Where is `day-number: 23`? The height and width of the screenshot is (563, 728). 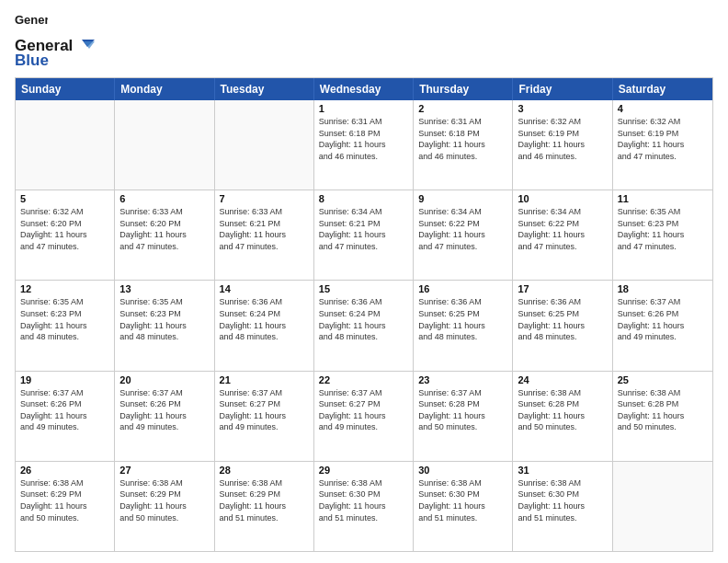 day-number: 23 is located at coordinates (463, 380).